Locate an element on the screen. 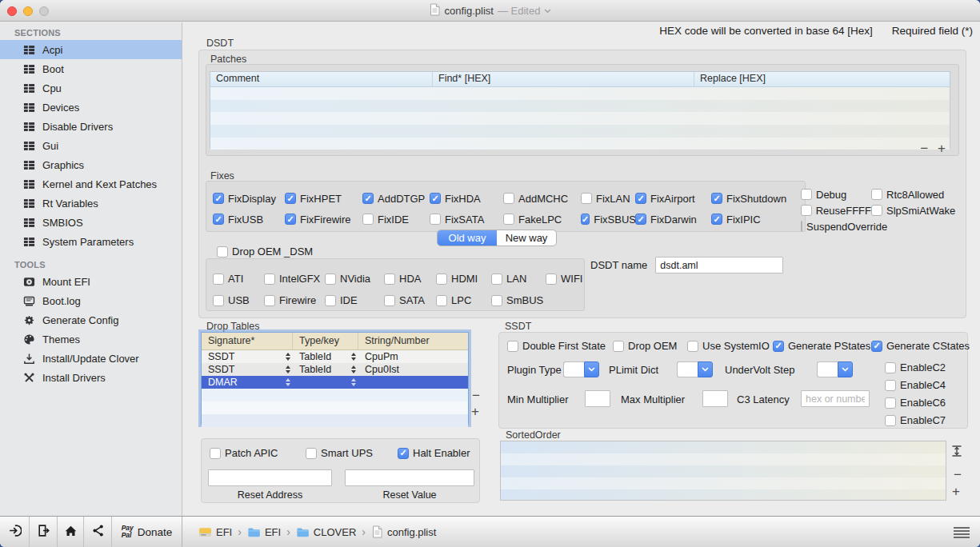 The width and height of the screenshot is (980, 547). menu-button is located at coordinates (962, 533).